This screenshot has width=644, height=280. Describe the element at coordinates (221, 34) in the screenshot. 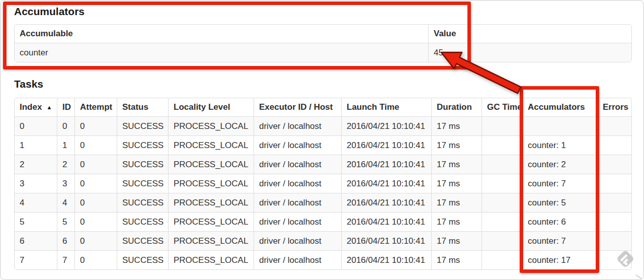

I see `col-header-accumulable: Accumulable` at that location.